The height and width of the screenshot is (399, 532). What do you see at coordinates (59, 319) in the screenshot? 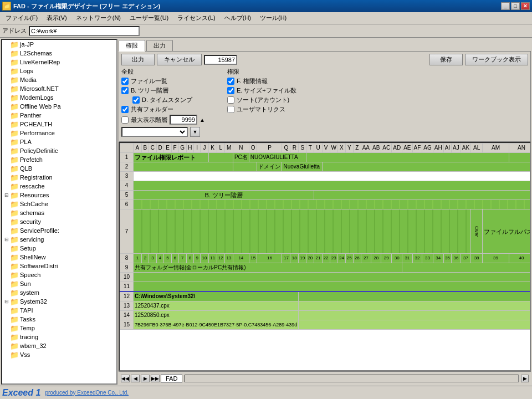
I see `tree-item: 📁Tasks` at bounding box center [59, 319].